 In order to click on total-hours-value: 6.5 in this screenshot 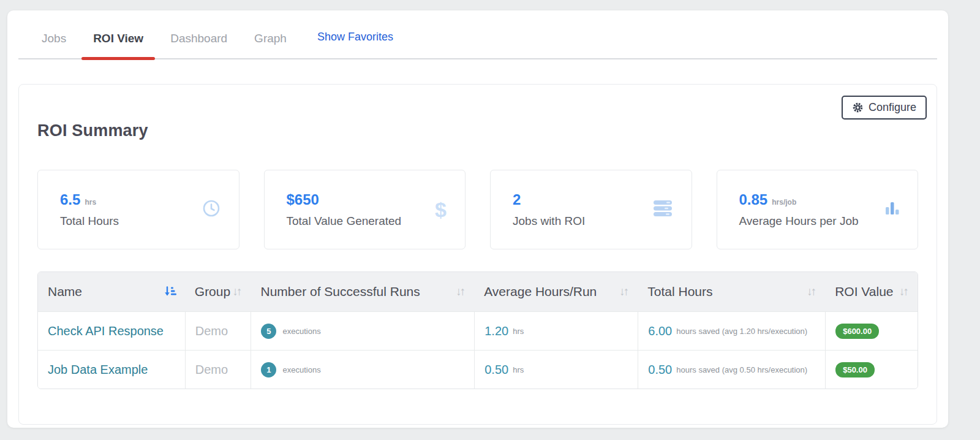, I will do `click(70, 200)`.